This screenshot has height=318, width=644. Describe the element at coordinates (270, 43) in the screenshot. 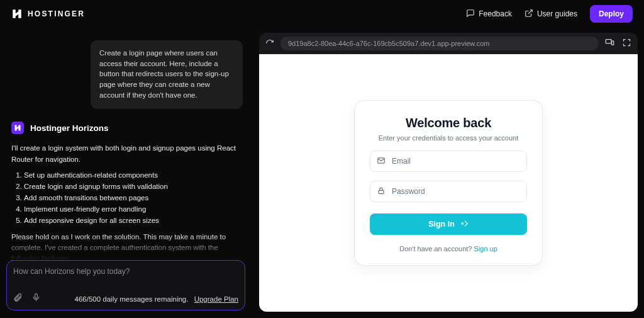

I see `reload-icon` at that location.